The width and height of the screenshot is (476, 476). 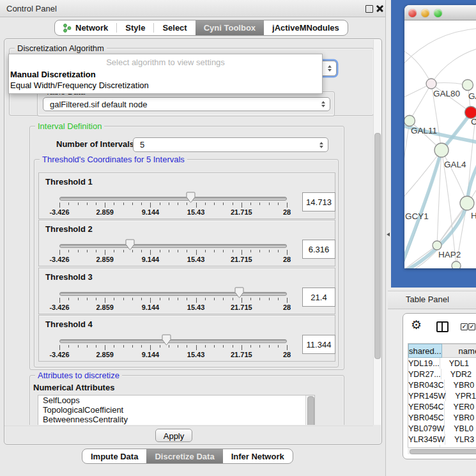 What do you see at coordinates (176, 419) in the screenshot?
I see `list-item: BetweennessCentrality` at bounding box center [176, 419].